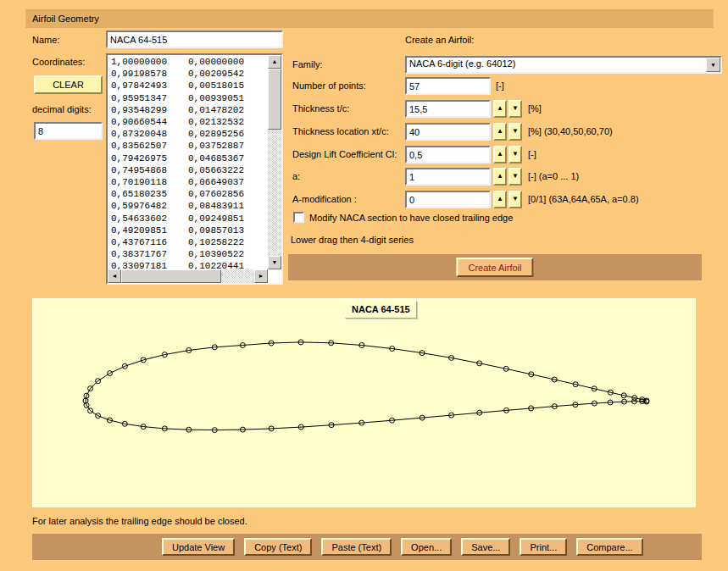 This screenshot has height=571, width=728. What do you see at coordinates (190, 170) in the screenshot?
I see `coordinate-row: 0,749548680,05663222` at bounding box center [190, 170].